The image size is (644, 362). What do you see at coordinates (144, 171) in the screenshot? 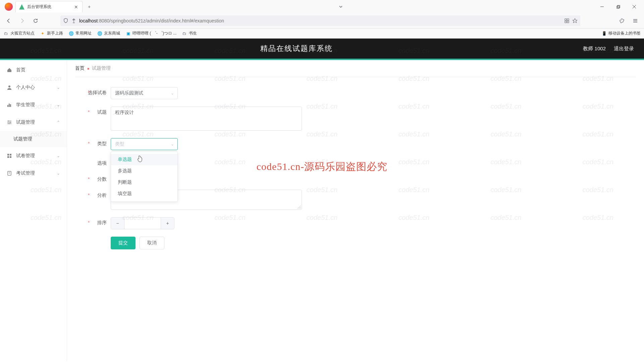
I see `dropdown-option-multi: 多选题` at bounding box center [144, 171].